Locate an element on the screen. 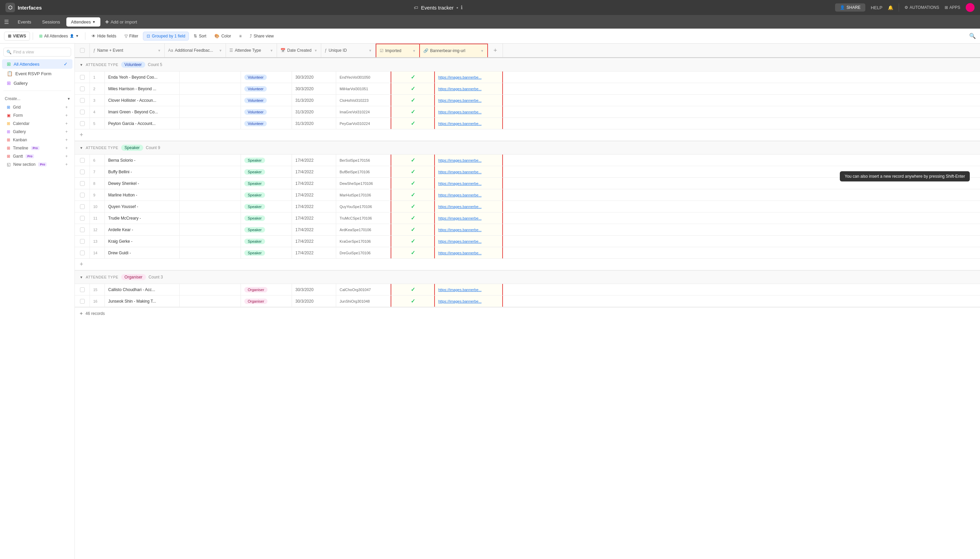 The height and width of the screenshot is (559, 980). sort-button: ⇅ Sort is located at coordinates (200, 36).